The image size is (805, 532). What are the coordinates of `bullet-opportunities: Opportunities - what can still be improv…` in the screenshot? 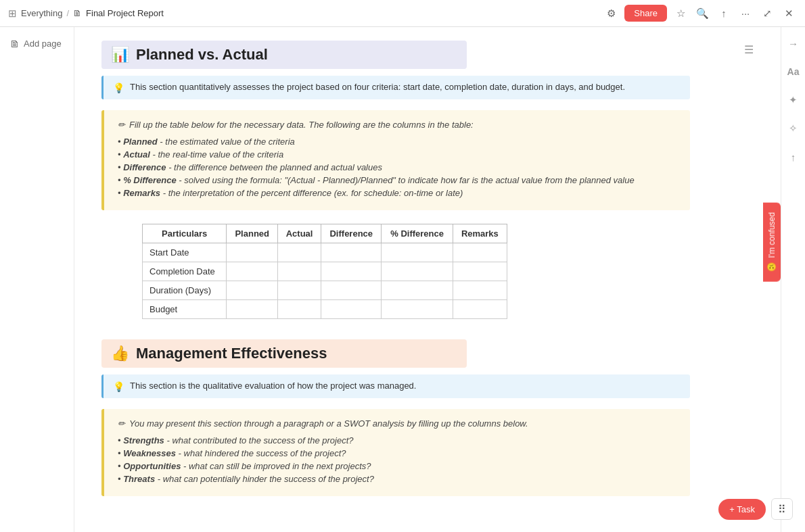 It's located at (397, 466).